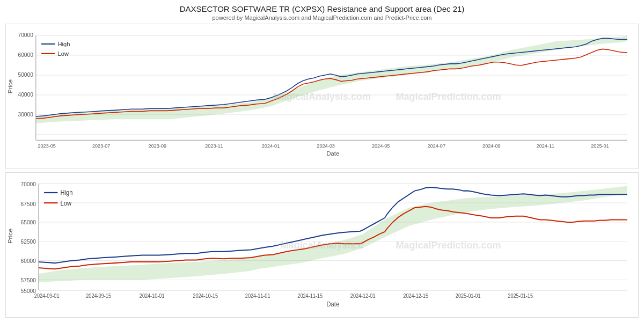  I want to click on svg-text: 2024-07, so click(437, 146).